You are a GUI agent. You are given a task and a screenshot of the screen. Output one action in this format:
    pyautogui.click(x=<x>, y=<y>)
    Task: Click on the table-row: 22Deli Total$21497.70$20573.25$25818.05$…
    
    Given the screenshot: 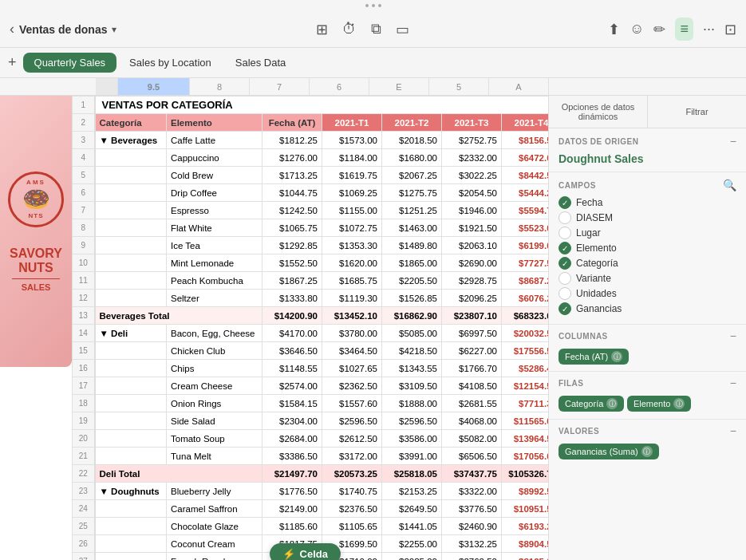 What is the action you would take?
    pyautogui.click(x=311, y=474)
    